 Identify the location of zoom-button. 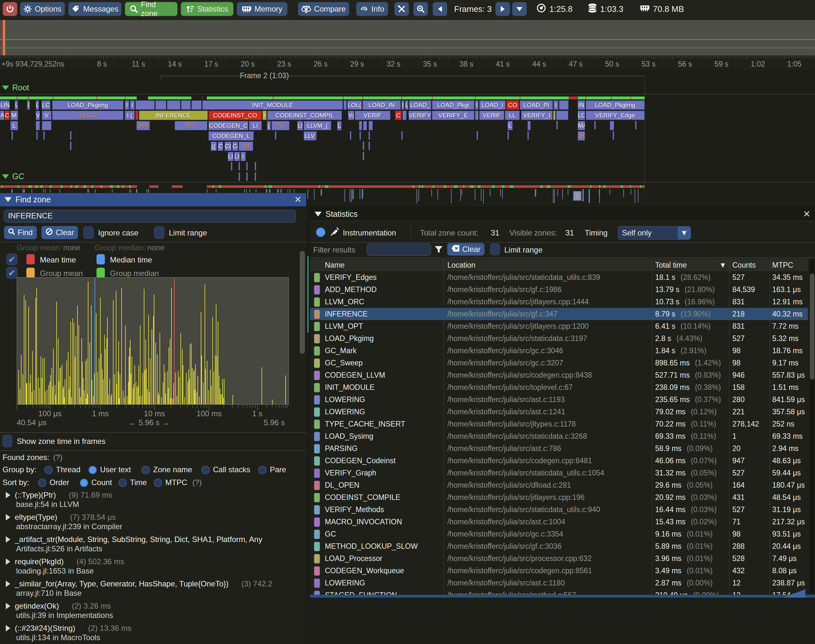
(421, 9).